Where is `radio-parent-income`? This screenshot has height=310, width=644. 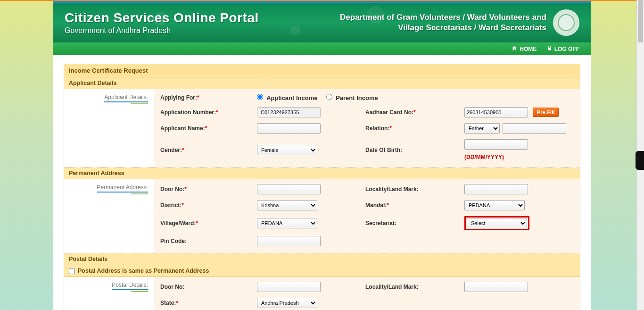
radio-parent-income is located at coordinates (329, 97).